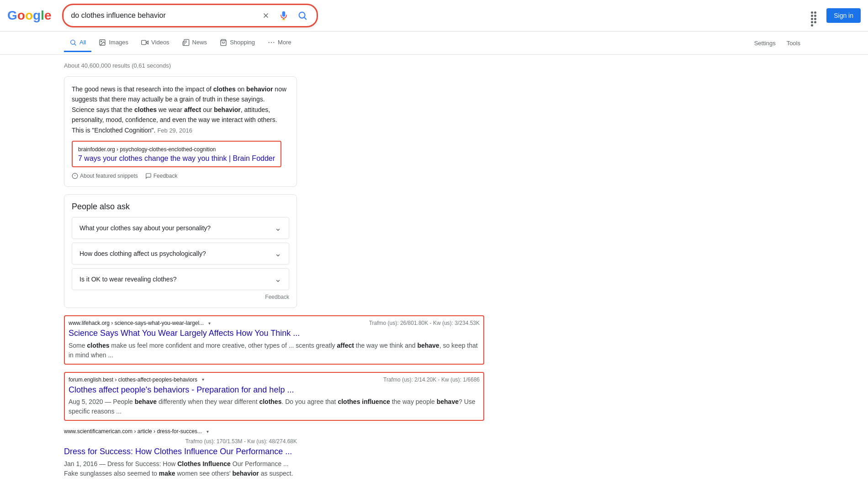 The width and height of the screenshot is (868, 488). What do you see at coordinates (434, 43) in the screenshot?
I see `nav-tabs: All Images Videos News Shopping ⋯ More S…` at bounding box center [434, 43].